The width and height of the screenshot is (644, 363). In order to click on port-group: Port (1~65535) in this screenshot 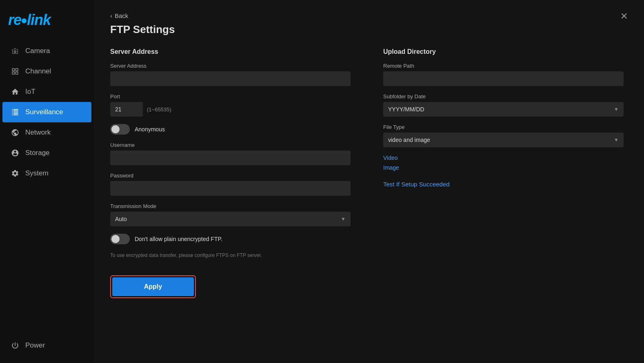, I will do `click(230, 105)`.